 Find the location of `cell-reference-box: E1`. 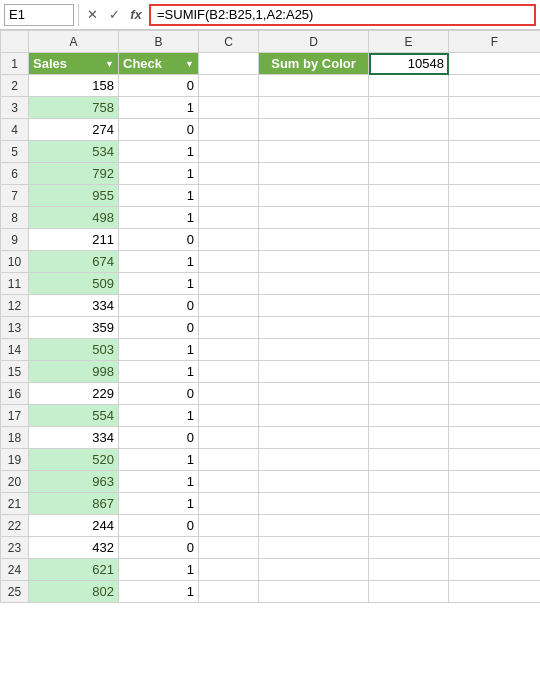

cell-reference-box: E1 is located at coordinates (39, 15).